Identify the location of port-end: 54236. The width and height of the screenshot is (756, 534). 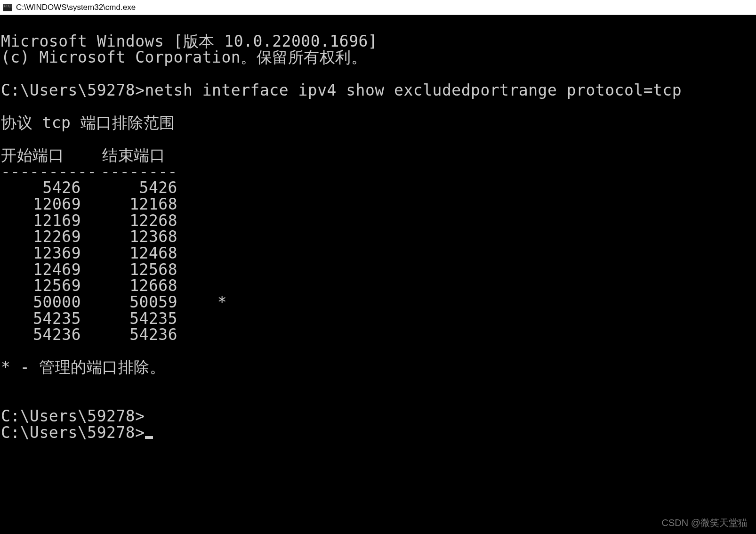
(129, 335).